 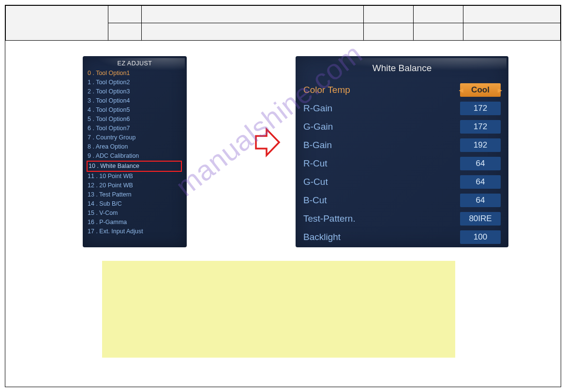 I want to click on ez-menu-item: 11 . 10 Point WB, so click(x=134, y=176).